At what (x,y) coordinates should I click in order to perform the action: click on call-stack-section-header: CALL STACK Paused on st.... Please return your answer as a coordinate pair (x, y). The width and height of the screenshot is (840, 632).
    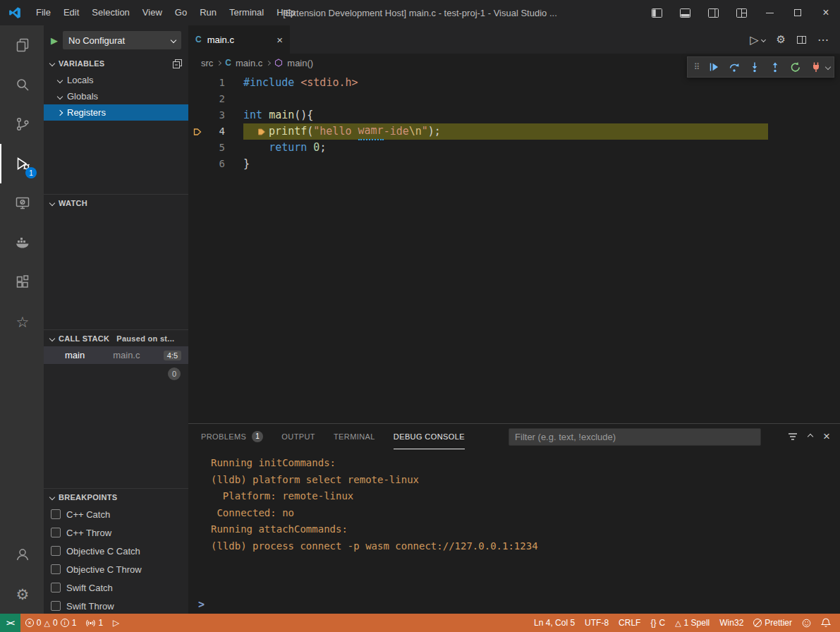
    Looking at the image, I should click on (116, 338).